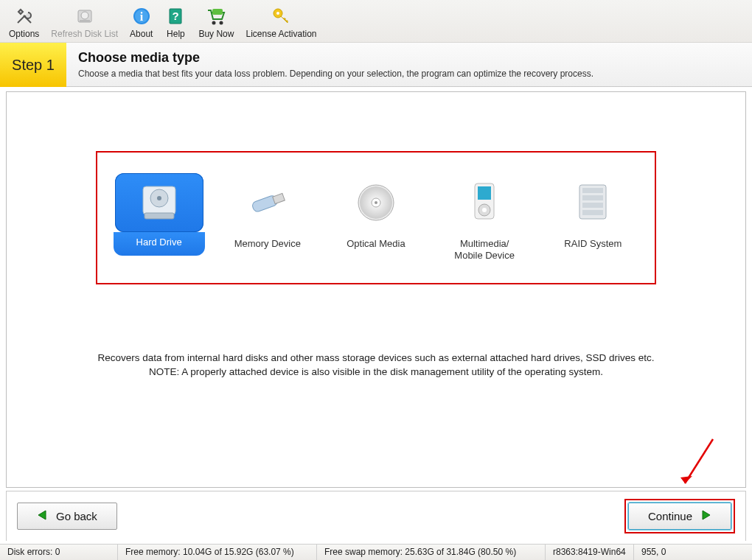  I want to click on options-label: Options, so click(24, 34).